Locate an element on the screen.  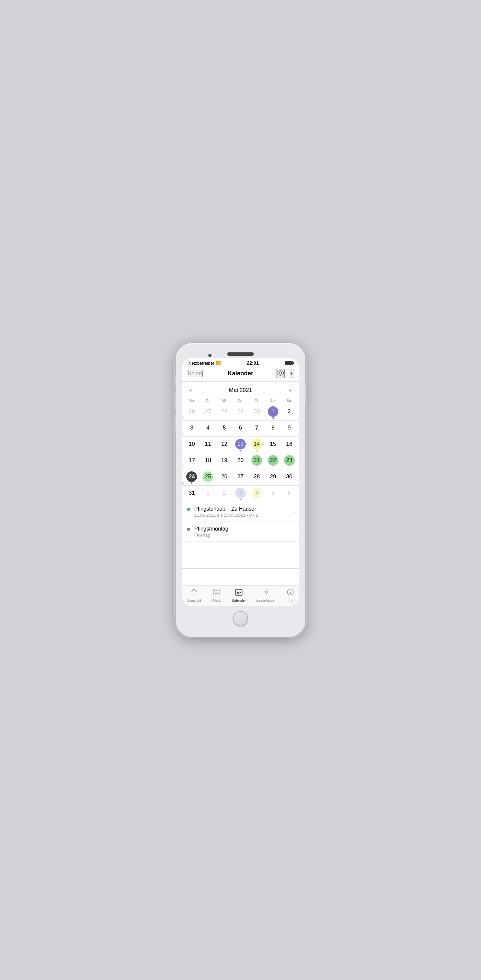
event-content: Pfingstmontag Feiertag is located at coordinates (244, 532).